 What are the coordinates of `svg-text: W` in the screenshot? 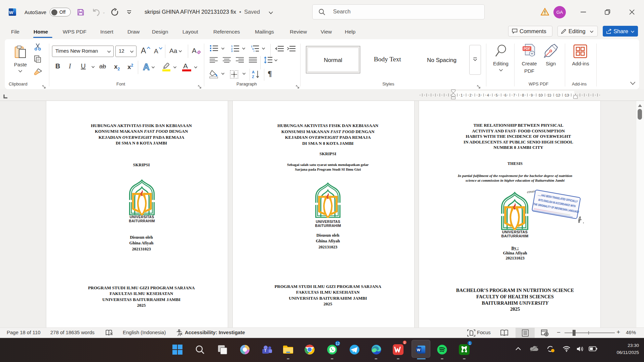 It's located at (419, 350).